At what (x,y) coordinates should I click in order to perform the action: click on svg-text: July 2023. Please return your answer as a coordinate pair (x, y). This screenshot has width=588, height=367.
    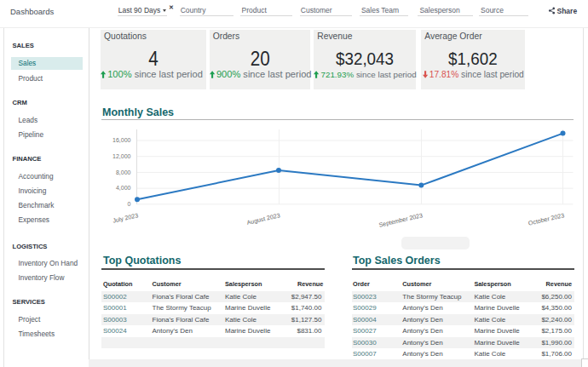
    Looking at the image, I should click on (126, 218).